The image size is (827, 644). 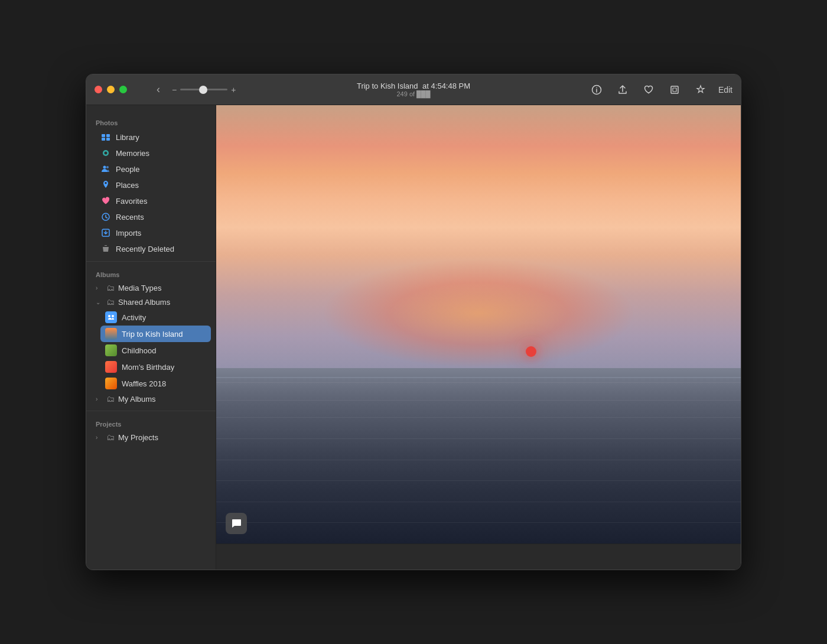 I want to click on sidebar-item-recently-deleted: Recently Deleted, so click(x=151, y=249).